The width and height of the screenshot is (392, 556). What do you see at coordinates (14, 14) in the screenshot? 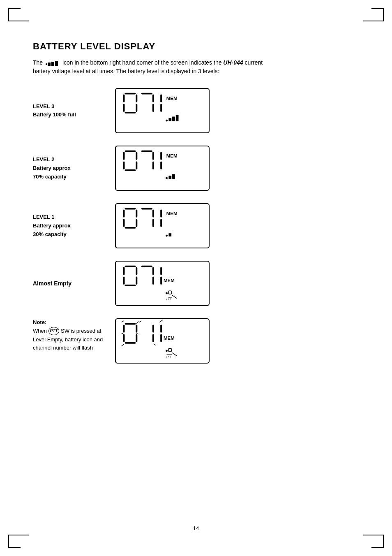
I see `corner-tl` at bounding box center [14, 14].